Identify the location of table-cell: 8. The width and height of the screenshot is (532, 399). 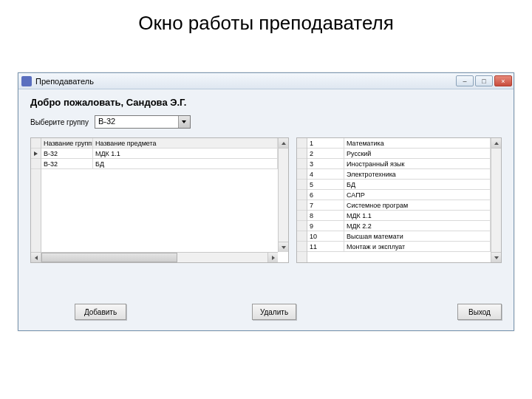
(326, 216).